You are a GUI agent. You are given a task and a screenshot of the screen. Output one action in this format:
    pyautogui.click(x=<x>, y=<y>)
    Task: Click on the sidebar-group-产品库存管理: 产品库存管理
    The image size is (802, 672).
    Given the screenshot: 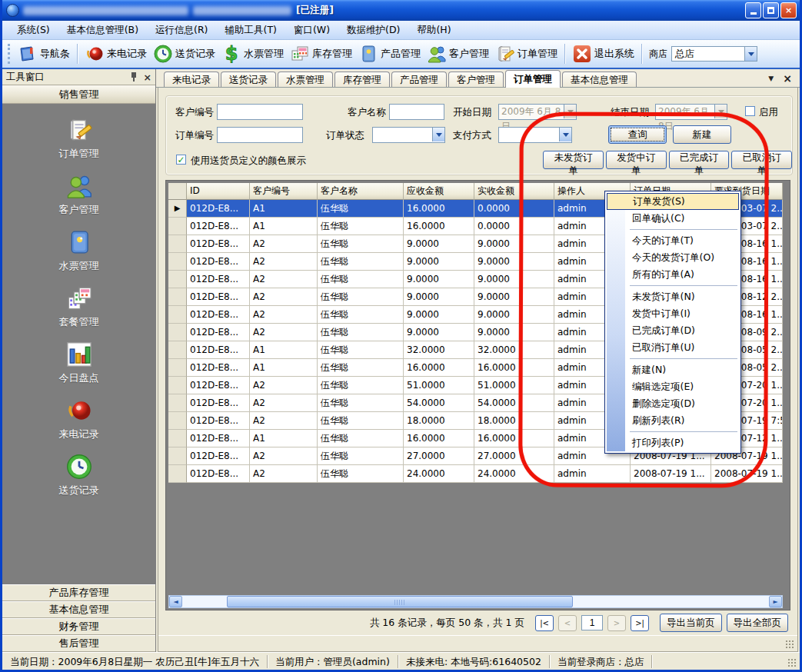 What is the action you would take?
    pyautogui.click(x=78, y=593)
    